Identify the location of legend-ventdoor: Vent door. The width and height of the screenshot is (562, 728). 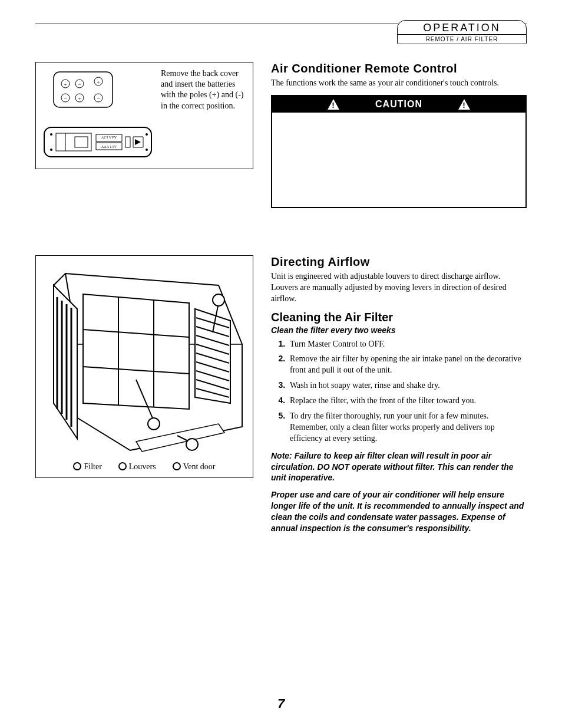
(194, 467).